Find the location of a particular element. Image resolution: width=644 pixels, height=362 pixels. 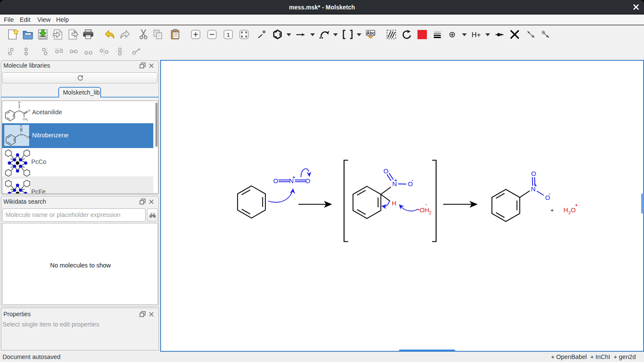

svg-text: Abc is located at coordinates (371, 33).